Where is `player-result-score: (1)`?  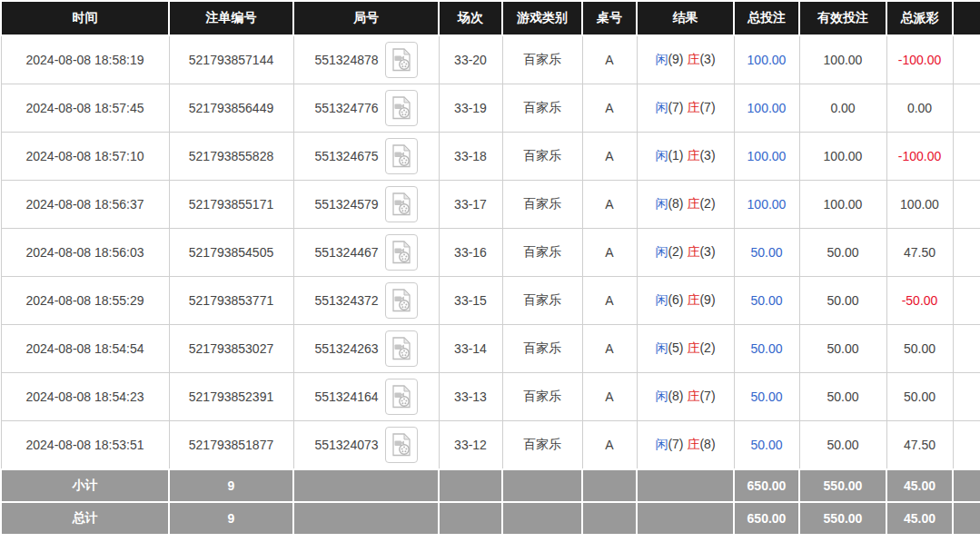 player-result-score: (1) is located at coordinates (676, 155).